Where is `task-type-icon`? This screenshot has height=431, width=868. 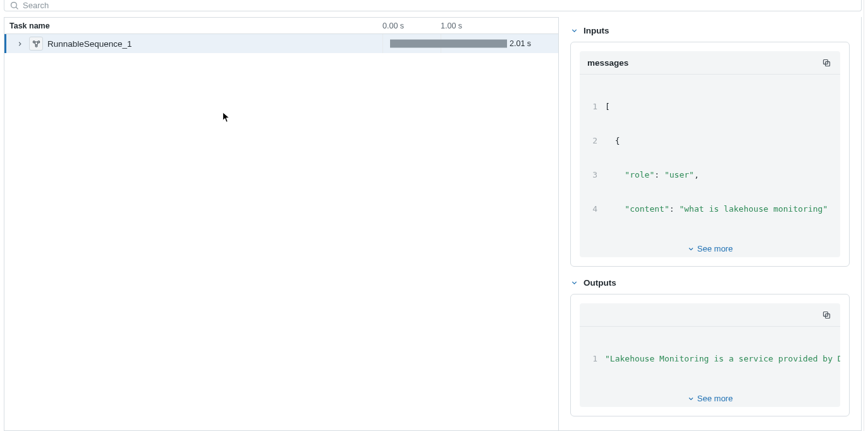 task-type-icon is located at coordinates (36, 44).